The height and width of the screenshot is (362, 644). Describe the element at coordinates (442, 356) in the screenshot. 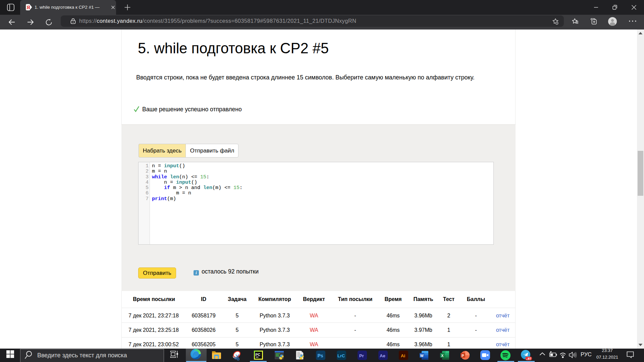

I see `svg-text: X` at that location.